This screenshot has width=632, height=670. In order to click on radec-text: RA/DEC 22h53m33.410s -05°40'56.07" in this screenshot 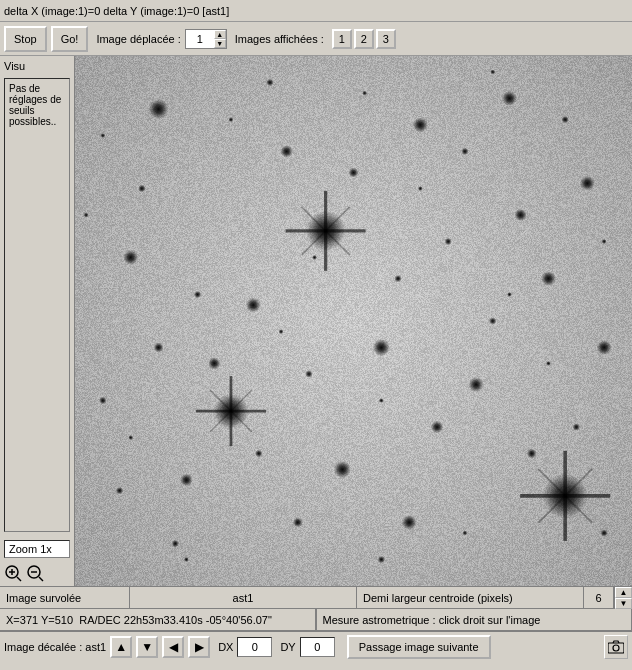, I will do `click(176, 620)`.